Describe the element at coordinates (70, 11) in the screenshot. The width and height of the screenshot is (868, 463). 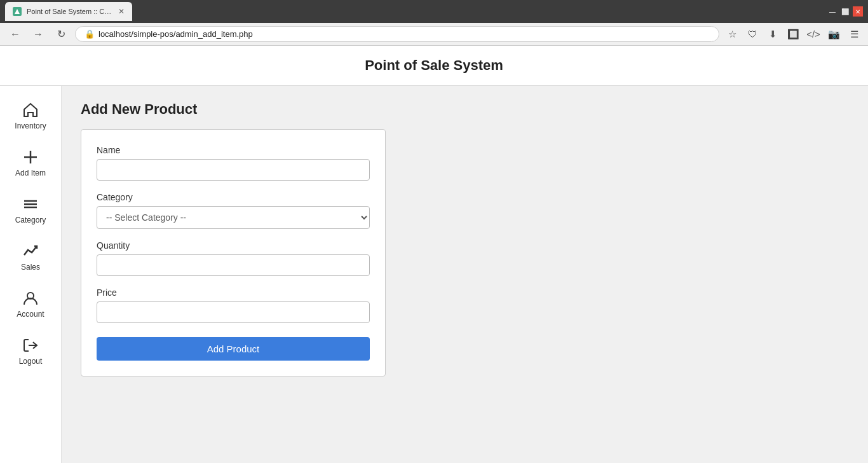
I see `tab-title: Point of Sale System :: Categori...` at that location.